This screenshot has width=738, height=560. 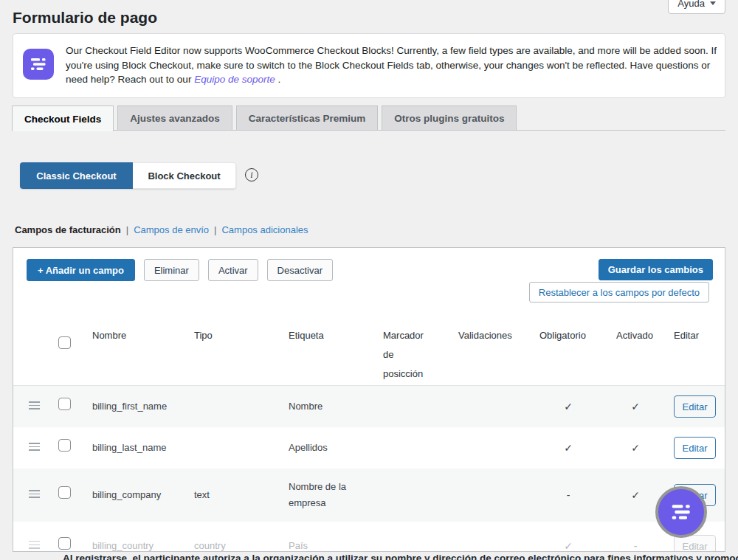 I want to click on tab-other-free-plugins: Otros plugins gratuitos, so click(x=449, y=118).